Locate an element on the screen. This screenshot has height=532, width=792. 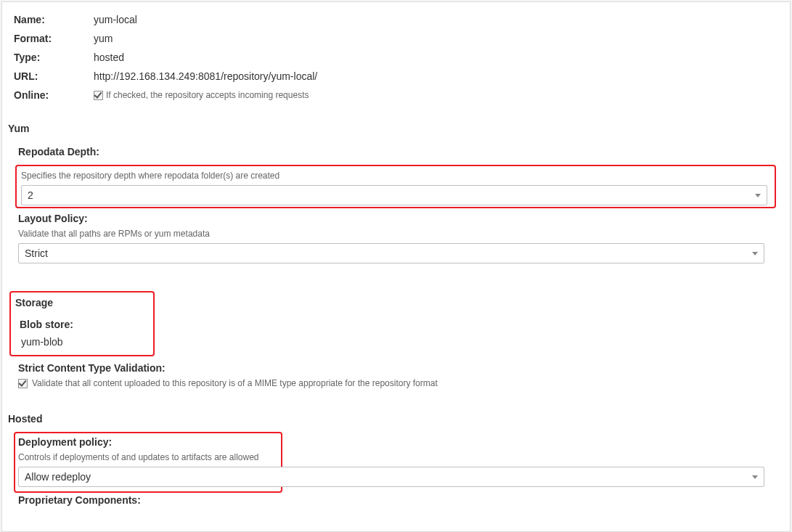
row-name: Name: yum-local is located at coordinates (396, 20).